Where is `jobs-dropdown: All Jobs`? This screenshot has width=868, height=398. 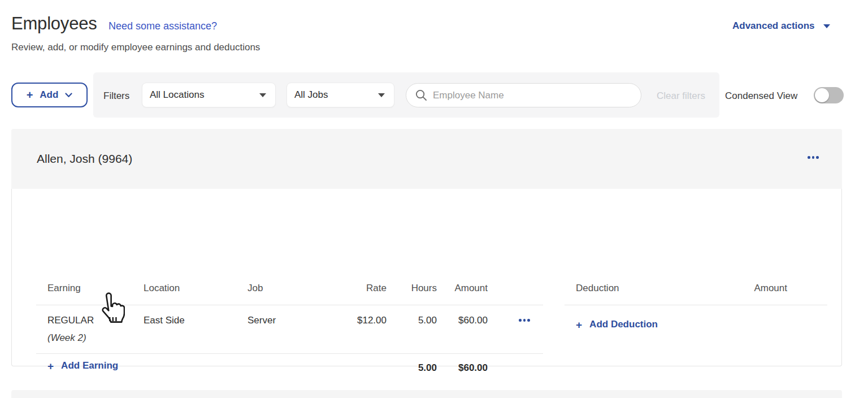
jobs-dropdown: All Jobs is located at coordinates (340, 95).